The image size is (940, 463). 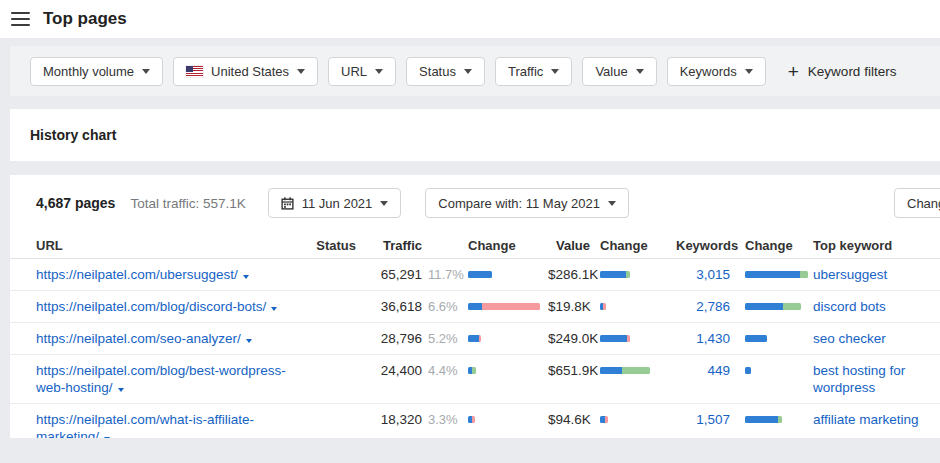 What do you see at coordinates (769, 246) in the screenshot?
I see `column-header-keywords-change: Change` at bounding box center [769, 246].